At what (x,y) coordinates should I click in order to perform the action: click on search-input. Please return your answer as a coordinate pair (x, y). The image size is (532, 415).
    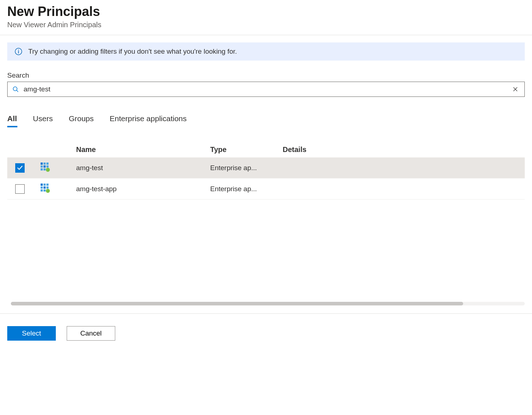
    Looking at the image, I should click on (265, 89).